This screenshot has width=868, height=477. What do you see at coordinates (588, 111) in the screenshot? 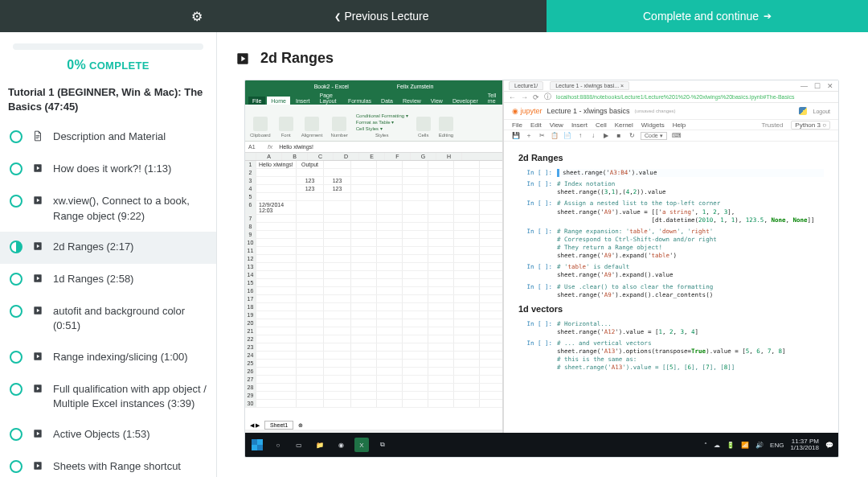
I see `notebook-title: Lecture 1 - xlwings basics` at bounding box center [588, 111].